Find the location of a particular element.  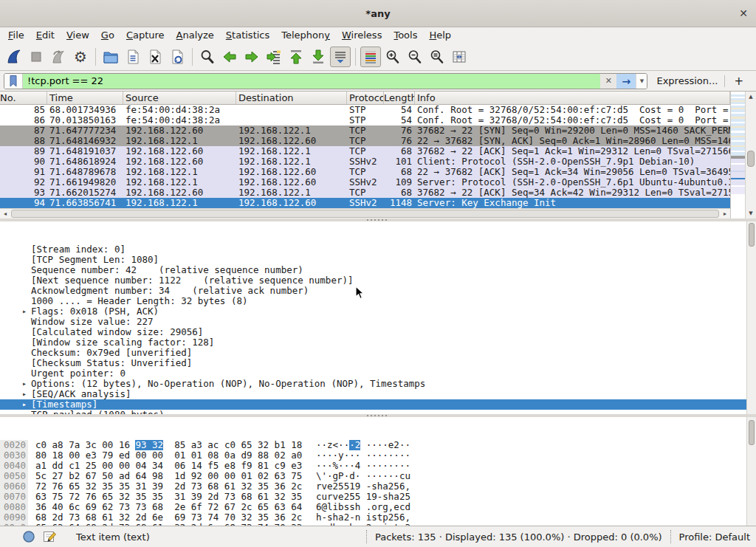

column-header-no: No. is located at coordinates (24, 97).